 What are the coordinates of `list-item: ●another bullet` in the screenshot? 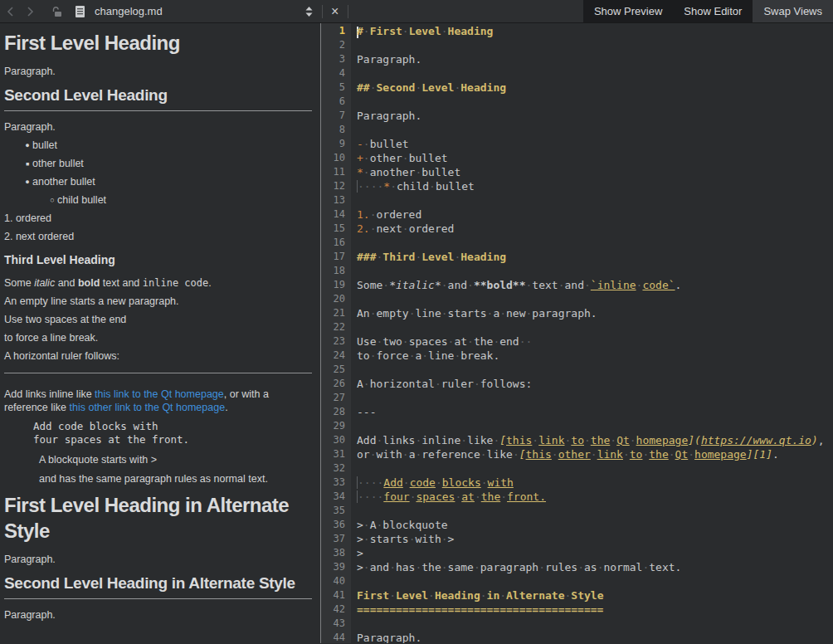 It's located at (158, 183).